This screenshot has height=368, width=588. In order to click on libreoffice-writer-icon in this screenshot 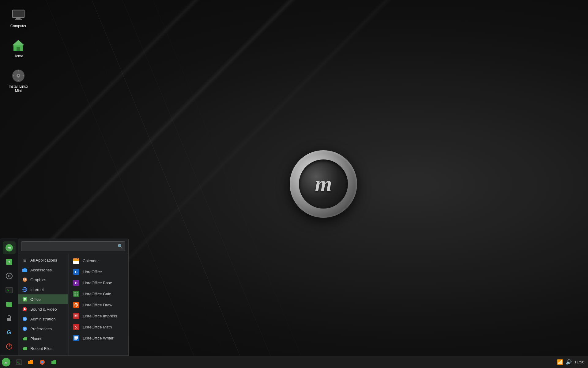, I will do `click(76, 338)`.